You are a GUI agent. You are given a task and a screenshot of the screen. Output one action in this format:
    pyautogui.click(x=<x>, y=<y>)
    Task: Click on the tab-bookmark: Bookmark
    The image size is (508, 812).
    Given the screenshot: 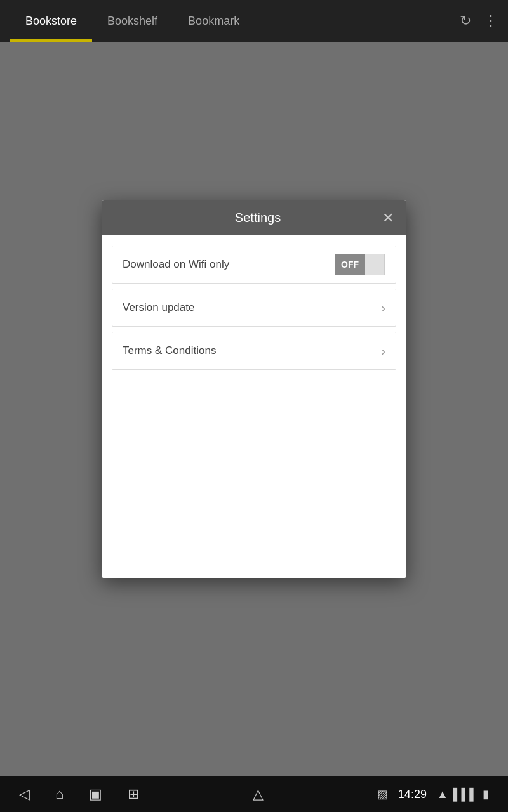 What is the action you would take?
    pyautogui.click(x=213, y=21)
    